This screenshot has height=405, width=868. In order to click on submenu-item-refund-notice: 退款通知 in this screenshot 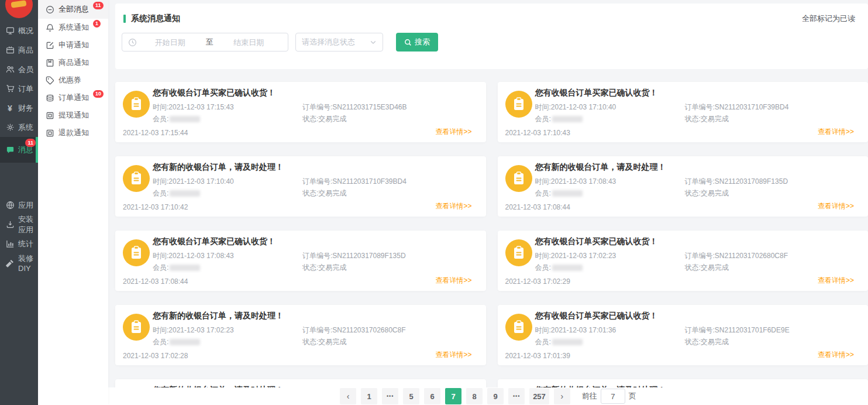, I will do `click(73, 133)`.